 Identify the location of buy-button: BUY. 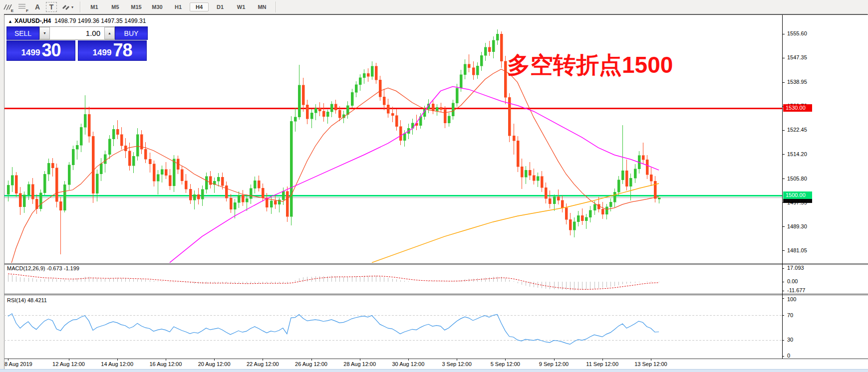
(131, 33).